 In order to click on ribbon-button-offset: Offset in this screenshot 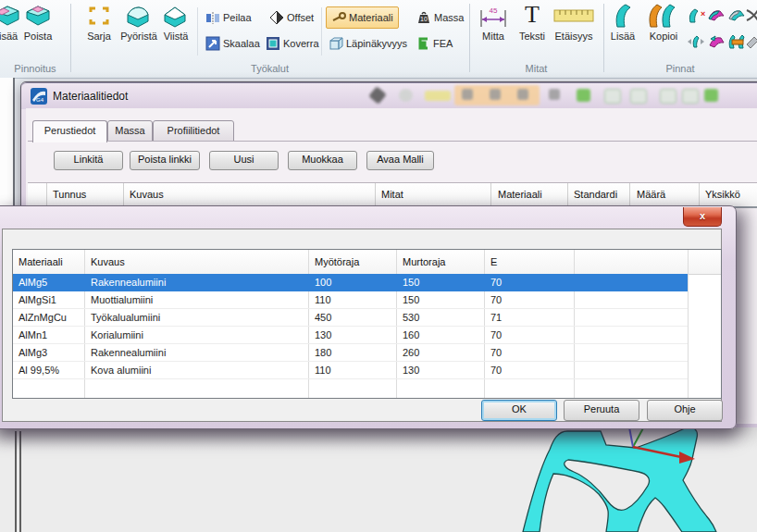, I will do `click(292, 18)`.